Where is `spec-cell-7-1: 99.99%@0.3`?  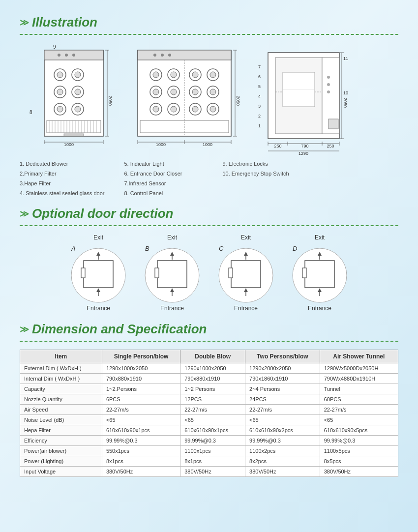
spec-cell-7-1: 99.99%@0.3 is located at coordinates (141, 441).